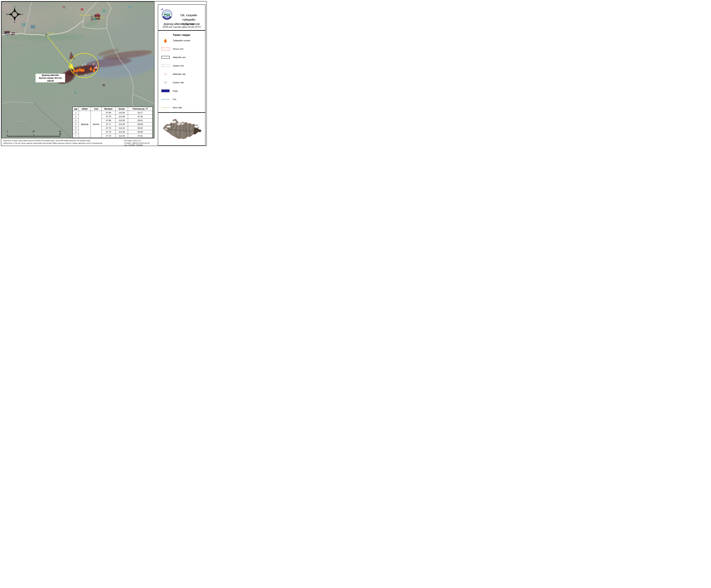  Describe the element at coordinates (76, 132) in the screenshot. I see `cell-no: 6` at that location.